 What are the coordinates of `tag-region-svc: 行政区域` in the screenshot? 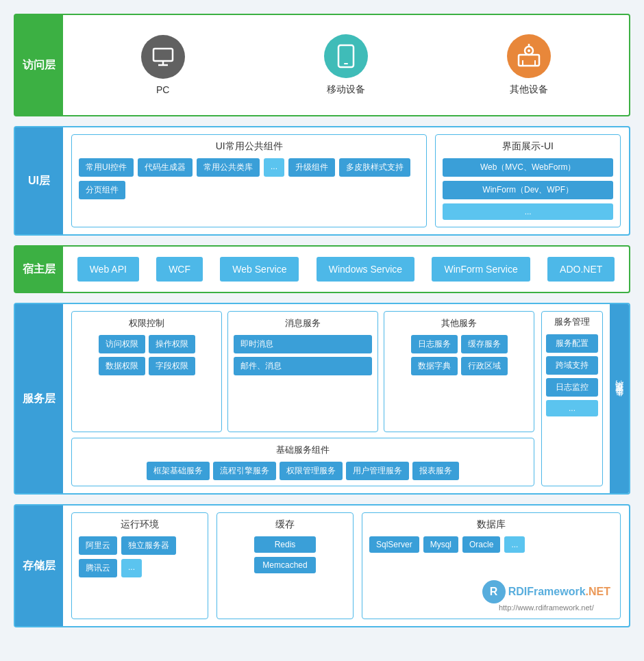 It's located at (484, 366).